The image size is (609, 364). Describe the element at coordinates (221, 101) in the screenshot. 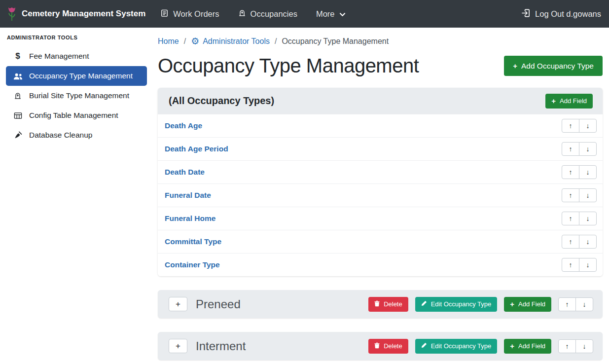

I see `all-occupancy-types-title: (All Occupancy Types)` at that location.